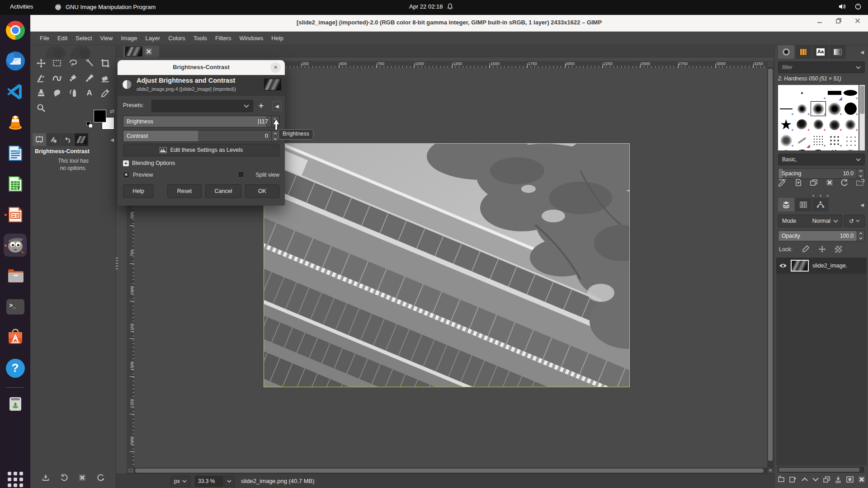 This screenshot has height=488, width=868. Describe the element at coordinates (861, 174) in the screenshot. I see `spacing-spinner` at that location.